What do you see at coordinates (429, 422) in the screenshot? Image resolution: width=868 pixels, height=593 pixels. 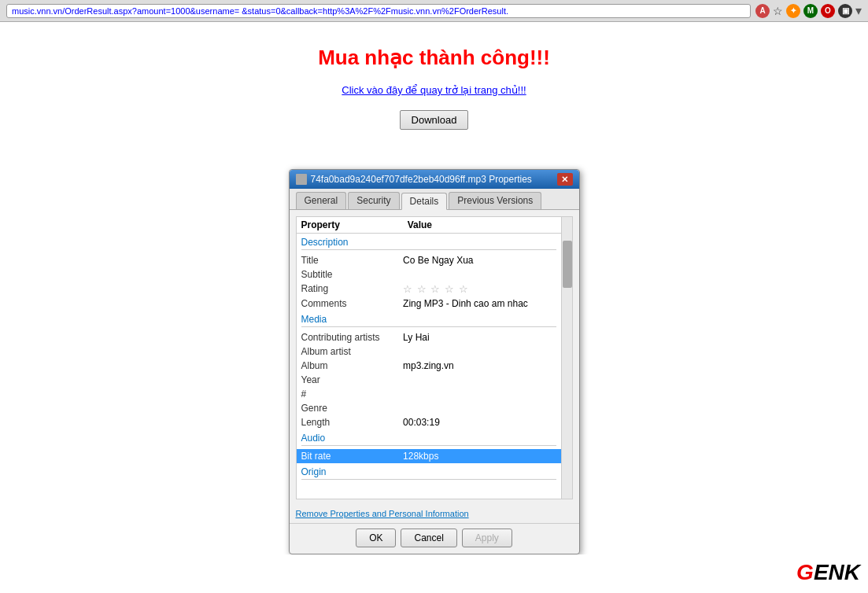 I see `row-length: Length 00:03:19` at bounding box center [429, 422].